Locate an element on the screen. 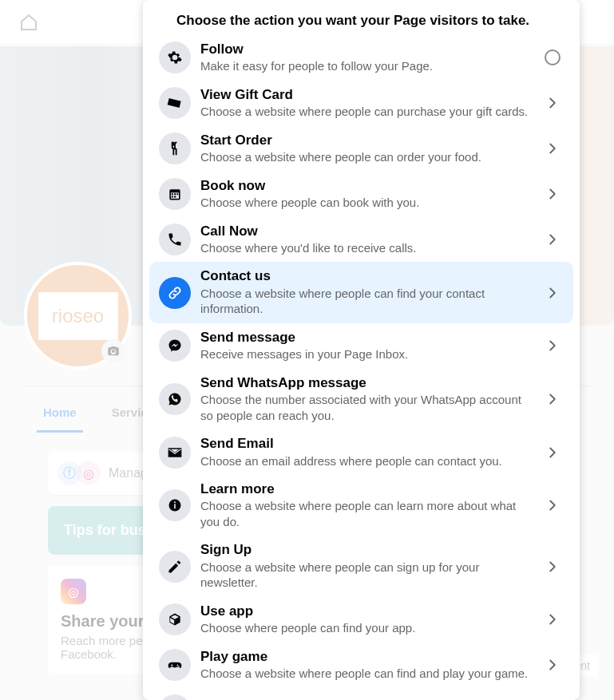 This screenshot has height=700, width=614. option-description: Make it easy for people to follow your P… is located at coordinates (366, 66).